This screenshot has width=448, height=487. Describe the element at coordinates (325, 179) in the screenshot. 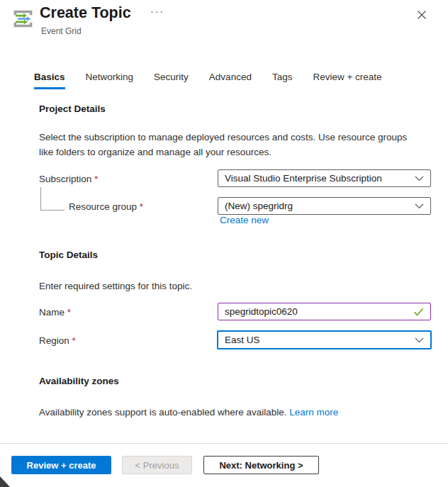

I see `subscription-dropdown: Visual Studio Enterprise Subscription` at that location.